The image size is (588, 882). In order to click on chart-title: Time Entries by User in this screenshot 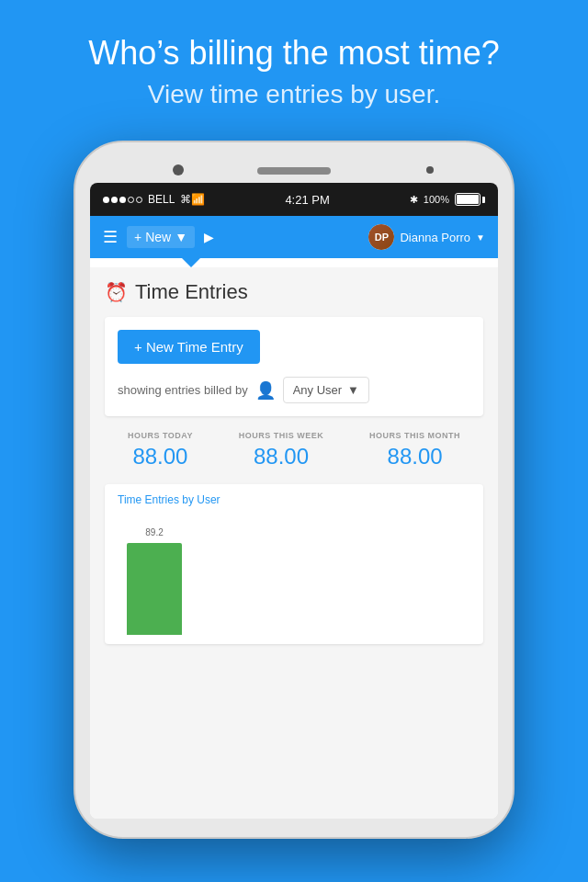, I will do `click(294, 500)`.